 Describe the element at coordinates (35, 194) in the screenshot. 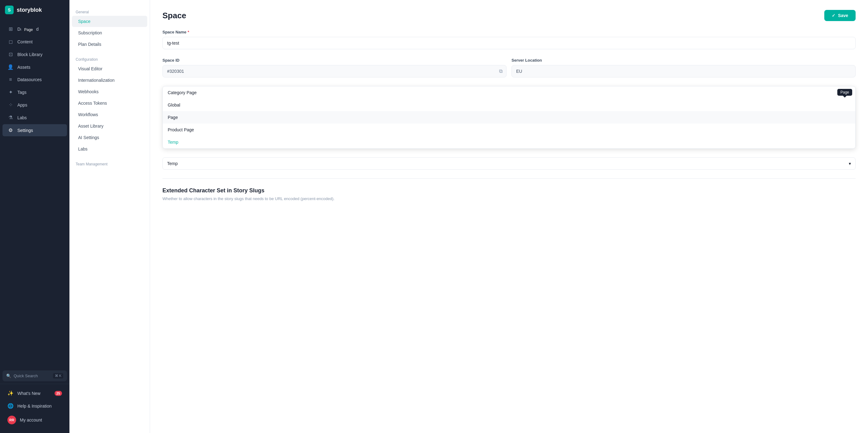

I see `sidebar-nav: ⊞ Dashboard ◻ Content Page ⊡ Block Libra…` at that location.